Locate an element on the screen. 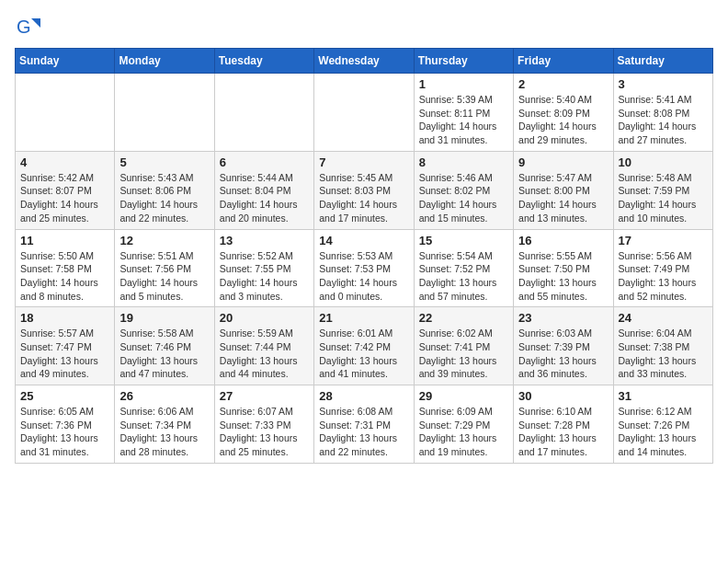 The image size is (728, 563). day-info: Sunrise: 6:10 AM Sunset: 7:28 PM Dayligh… is located at coordinates (563, 432).